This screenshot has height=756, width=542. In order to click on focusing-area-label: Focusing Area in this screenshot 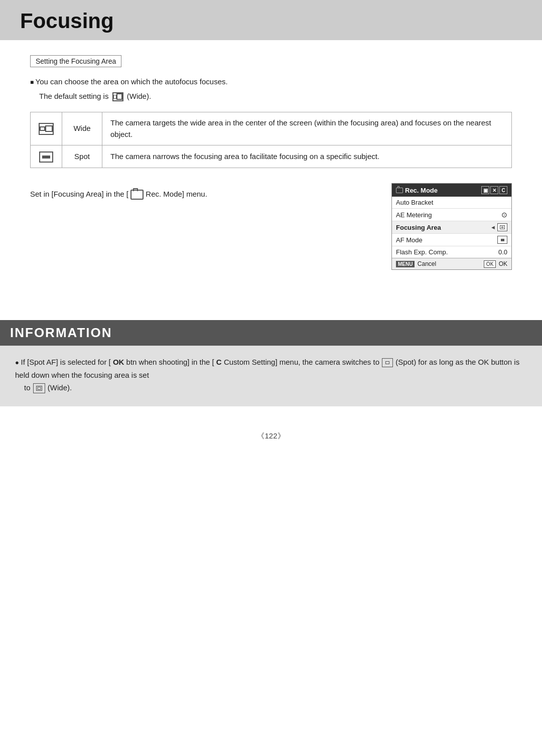, I will do `click(419, 228)`.